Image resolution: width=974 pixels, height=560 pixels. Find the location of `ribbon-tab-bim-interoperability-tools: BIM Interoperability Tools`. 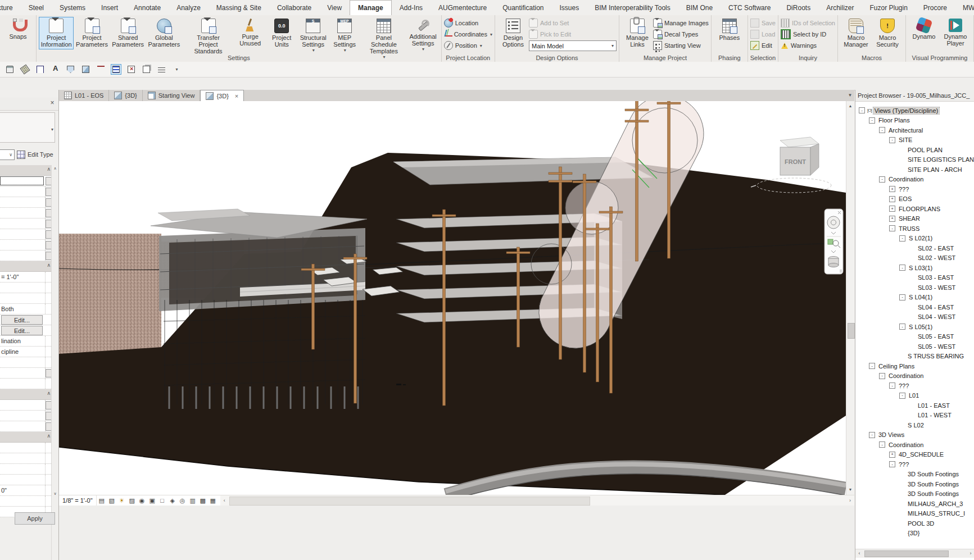

ribbon-tab-bim-interoperability-tools: BIM Interoperability Tools is located at coordinates (633, 8).